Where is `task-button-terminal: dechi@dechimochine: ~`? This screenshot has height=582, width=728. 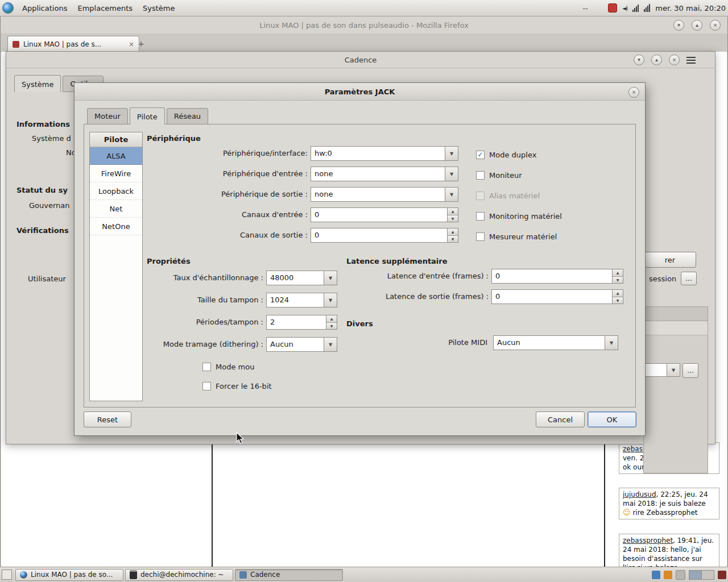 task-button-terminal: dechi@dechimochine: ~ is located at coordinates (179, 575).